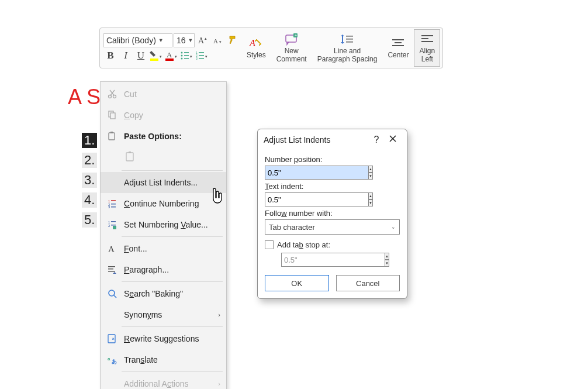 The image size is (588, 389). I want to click on center-label: Center, so click(398, 55).